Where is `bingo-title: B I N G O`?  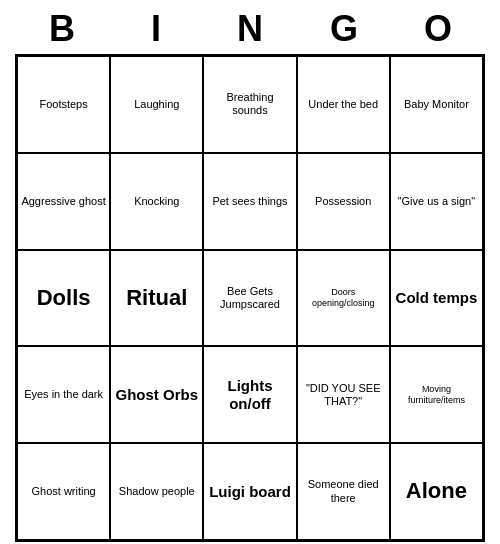 bingo-title: B I N G O is located at coordinates (250, 27).